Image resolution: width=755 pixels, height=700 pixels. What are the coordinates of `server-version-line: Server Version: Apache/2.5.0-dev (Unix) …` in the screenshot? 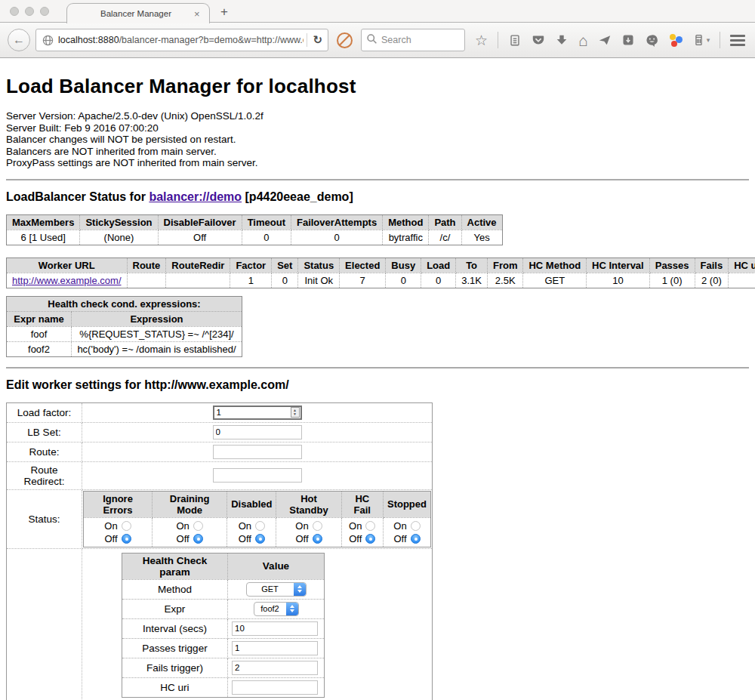 It's located at (378, 116).